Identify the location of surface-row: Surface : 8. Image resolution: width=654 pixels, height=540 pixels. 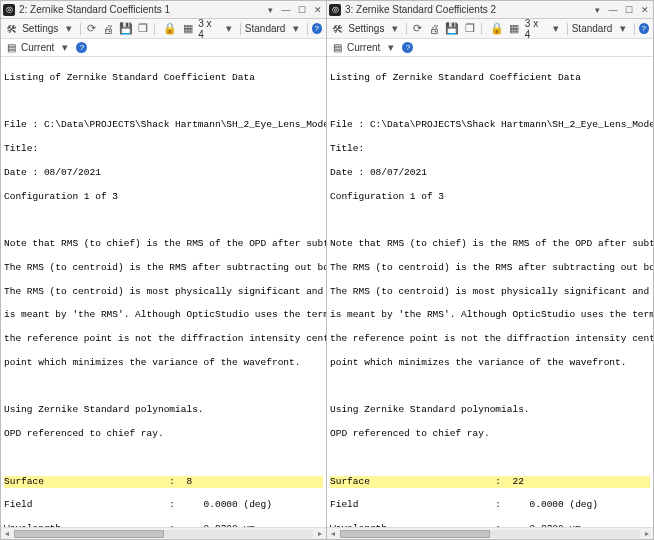
(164, 482).